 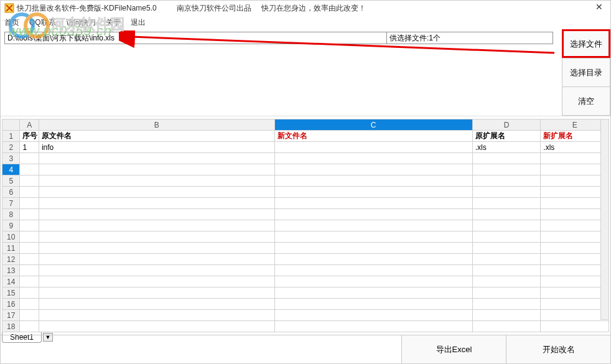 I want to click on row-head: 16, so click(x=11, y=304).